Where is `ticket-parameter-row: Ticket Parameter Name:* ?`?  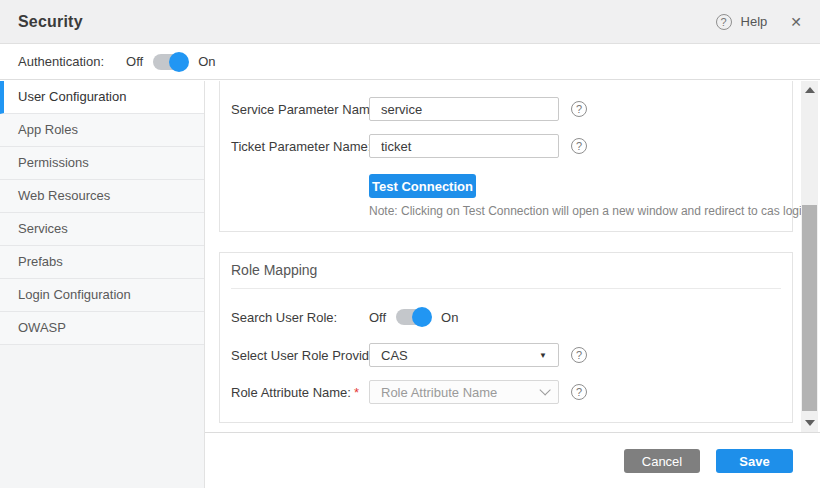 ticket-parameter-row: Ticket Parameter Name:* ? is located at coordinates (506, 146).